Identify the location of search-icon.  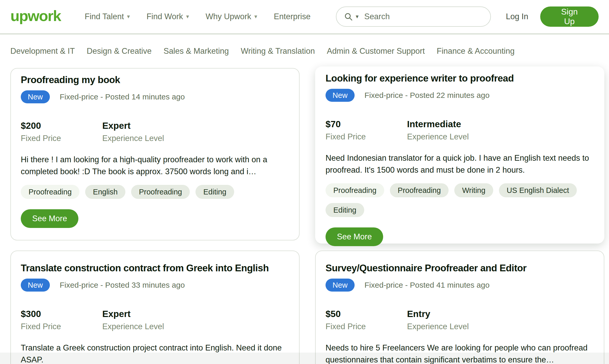
(348, 17).